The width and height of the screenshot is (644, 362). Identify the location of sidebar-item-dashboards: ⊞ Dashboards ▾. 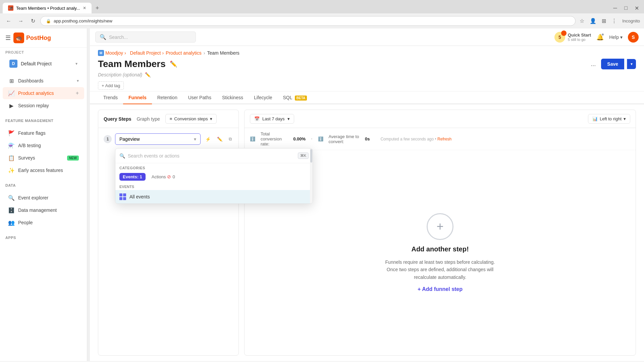
(44, 81).